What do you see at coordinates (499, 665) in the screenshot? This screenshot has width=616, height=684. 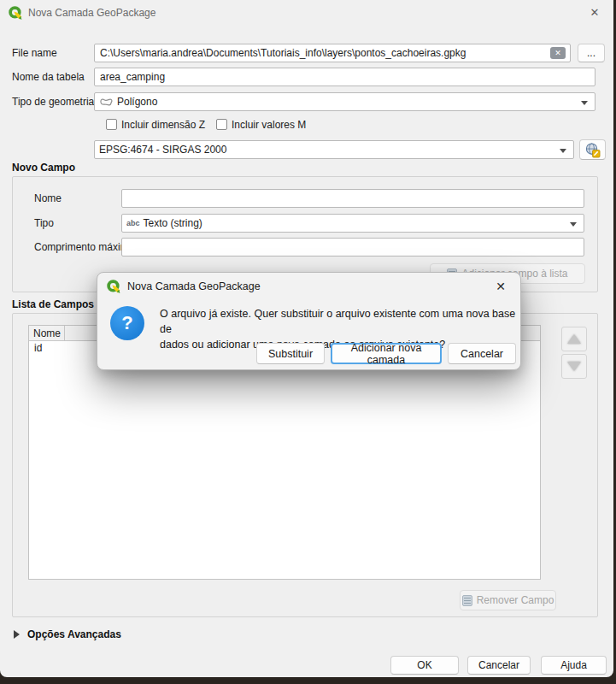 I see `cancel-button: Cancelar` at bounding box center [499, 665].